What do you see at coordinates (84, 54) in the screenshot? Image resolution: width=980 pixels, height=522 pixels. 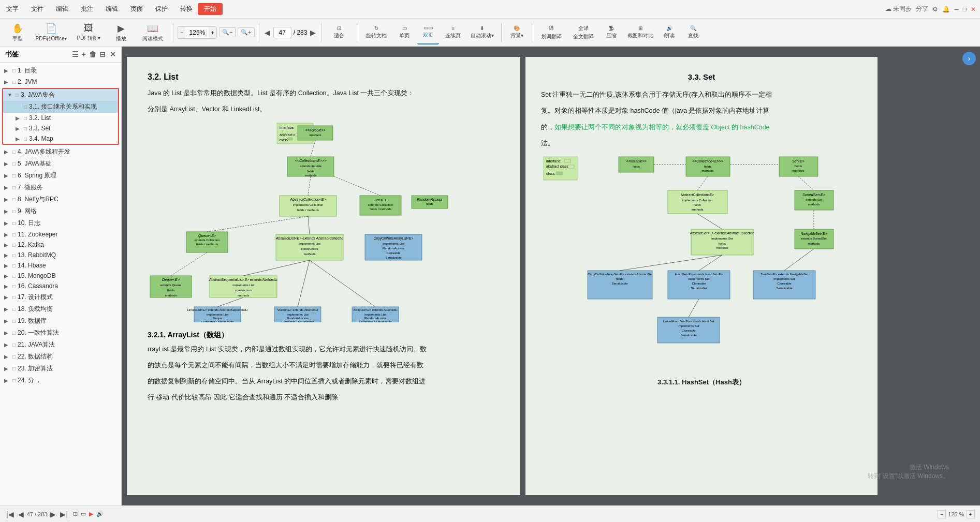 I see `bookmark-add-icon: +` at bounding box center [84, 54].